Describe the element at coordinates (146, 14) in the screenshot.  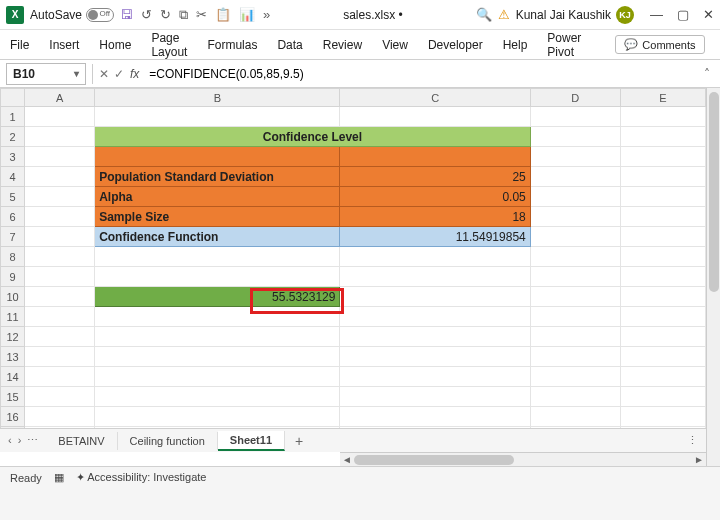
I see `undo-icon: ↺` at that location.